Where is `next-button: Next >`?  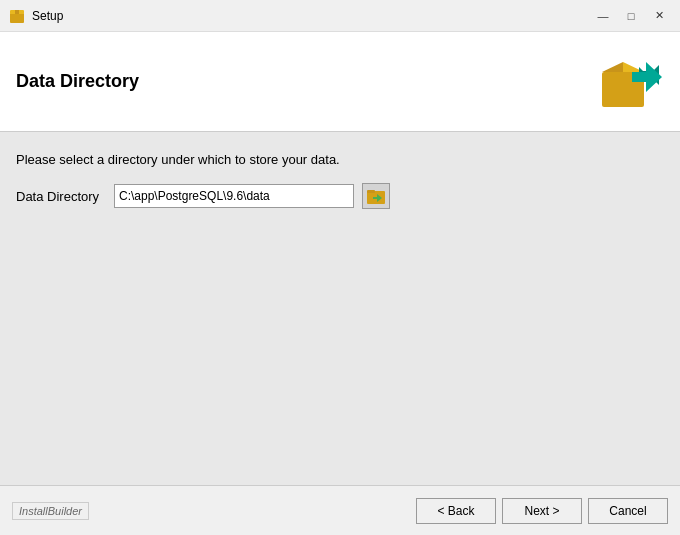
next-button: Next > is located at coordinates (542, 511).